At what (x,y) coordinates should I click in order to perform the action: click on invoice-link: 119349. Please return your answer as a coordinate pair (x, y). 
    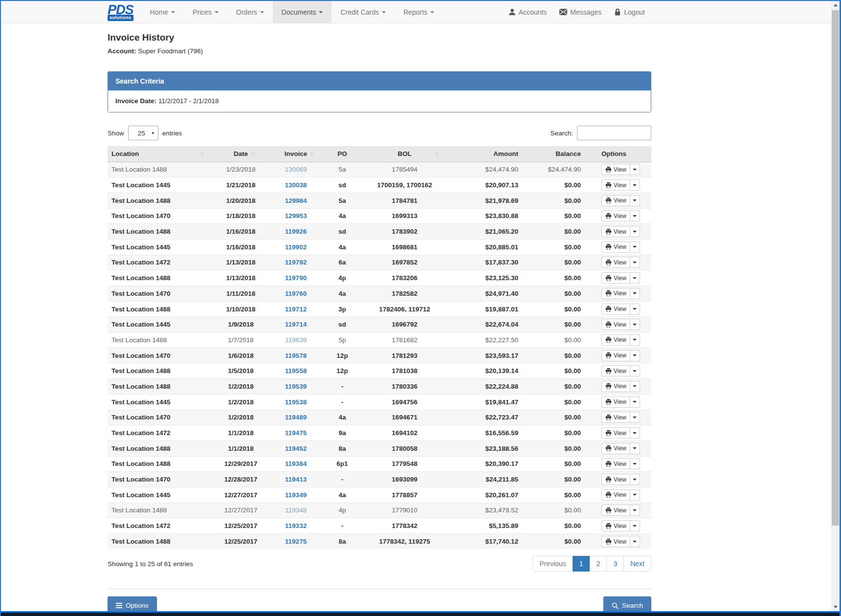
    Looking at the image, I should click on (296, 495).